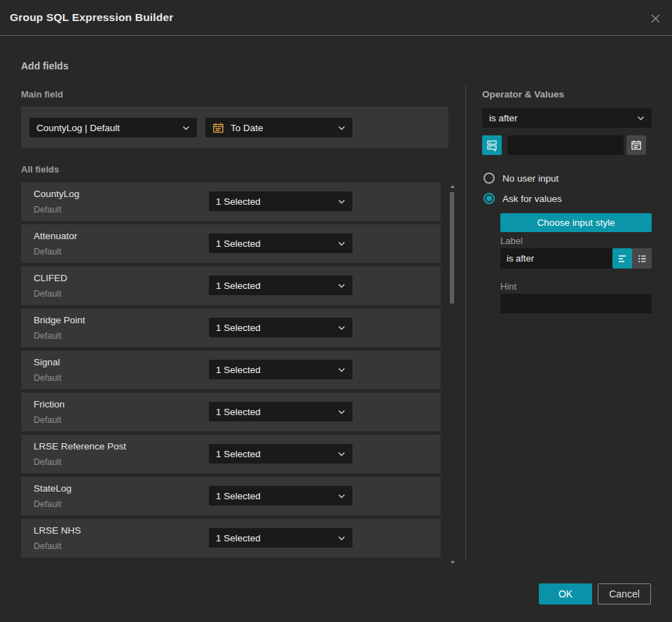 The width and height of the screenshot is (672, 622). I want to click on operator-select: is after, so click(567, 118).